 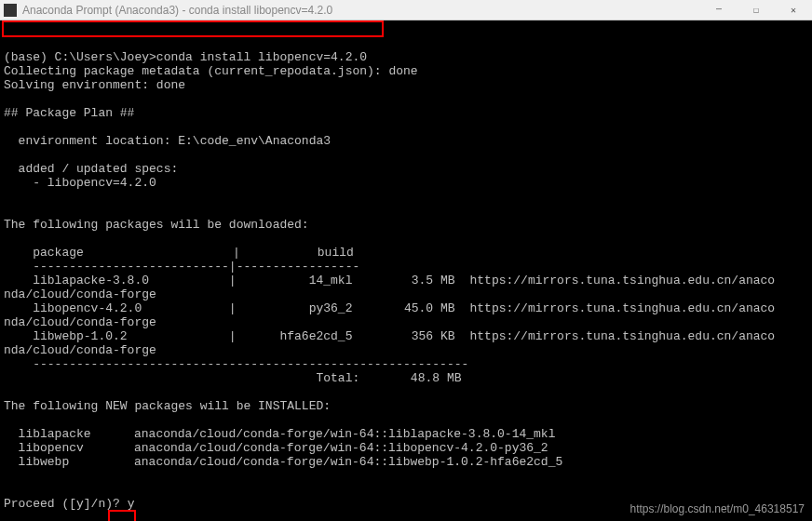 I want to click on pkg-build: hfa6e2cd_5, so click(x=294, y=337).